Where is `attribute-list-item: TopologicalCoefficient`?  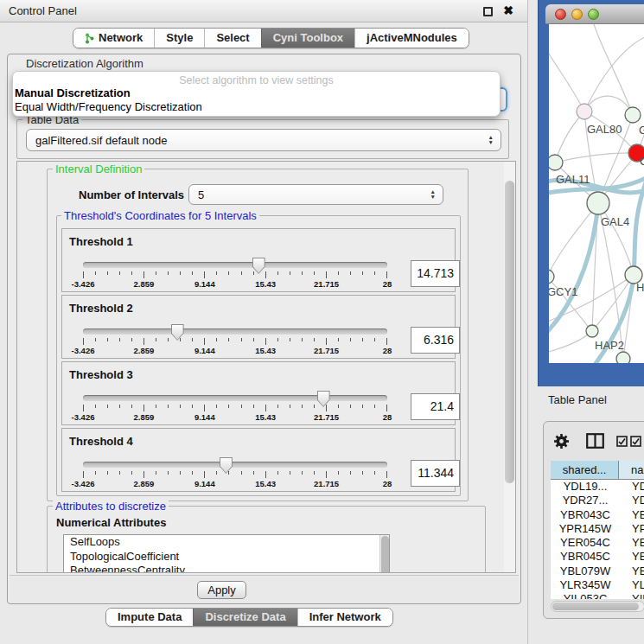
attribute-list-item: TopologicalCoefficient is located at coordinates (226, 557).